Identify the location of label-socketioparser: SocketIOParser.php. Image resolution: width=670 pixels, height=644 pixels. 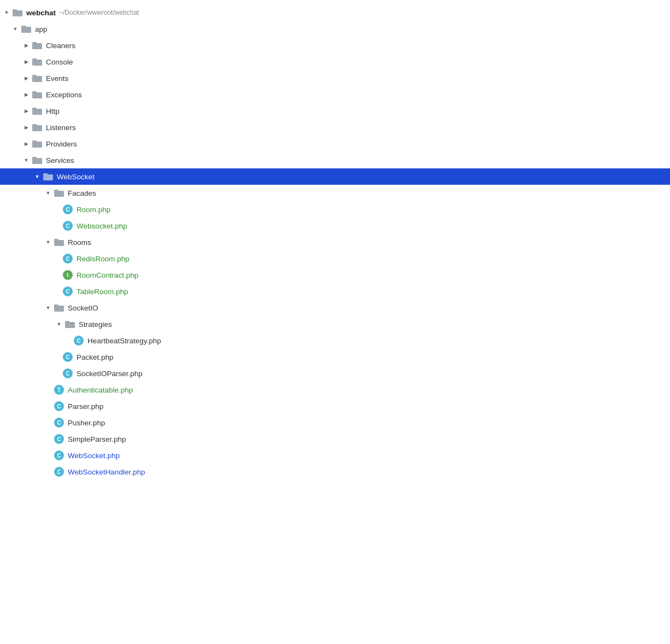
(109, 374).